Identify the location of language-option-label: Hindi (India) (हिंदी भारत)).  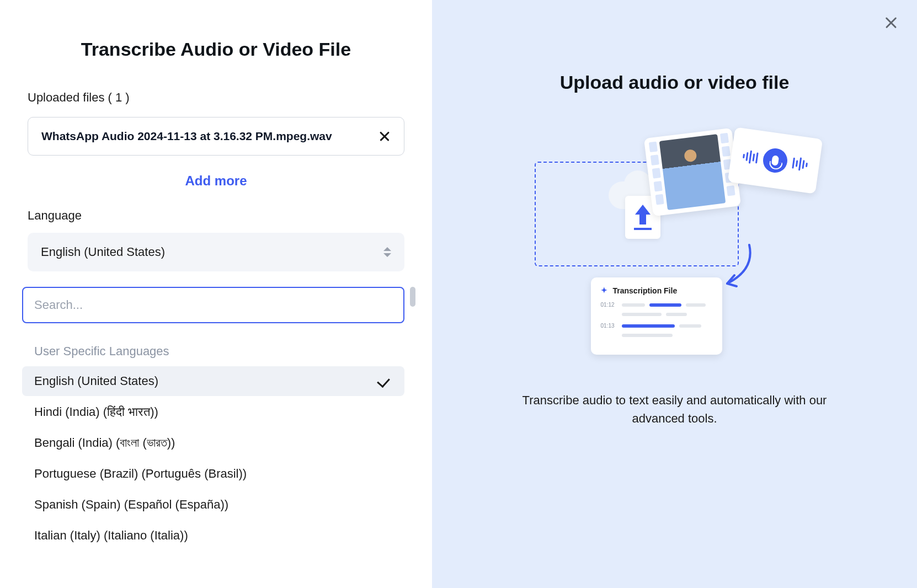
(96, 412).